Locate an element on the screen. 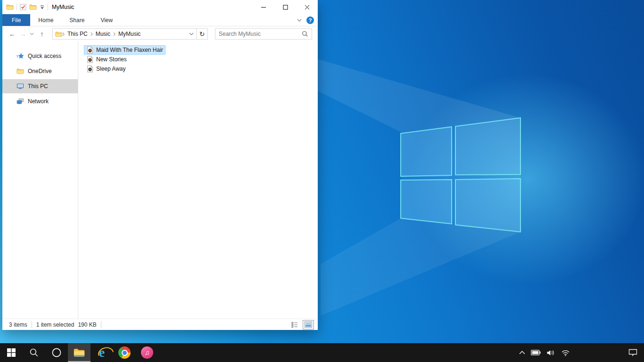 The width and height of the screenshot is (644, 362). sidebar-item-label: Quick access is located at coordinates (44, 56).